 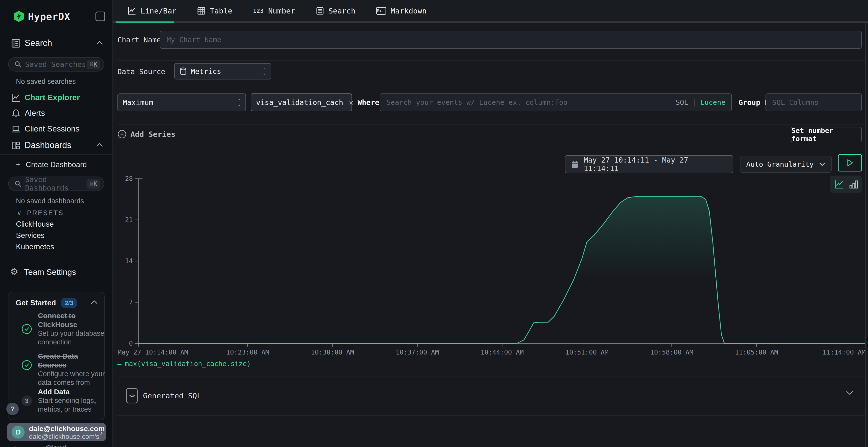 What do you see at coordinates (511, 40) in the screenshot?
I see `chart-name-input` at bounding box center [511, 40].